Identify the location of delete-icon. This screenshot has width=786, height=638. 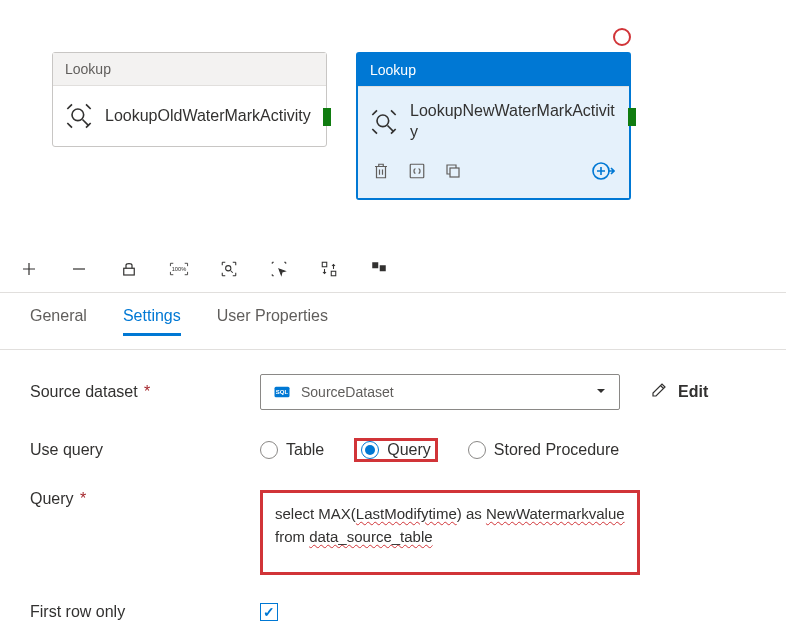
(381, 172).